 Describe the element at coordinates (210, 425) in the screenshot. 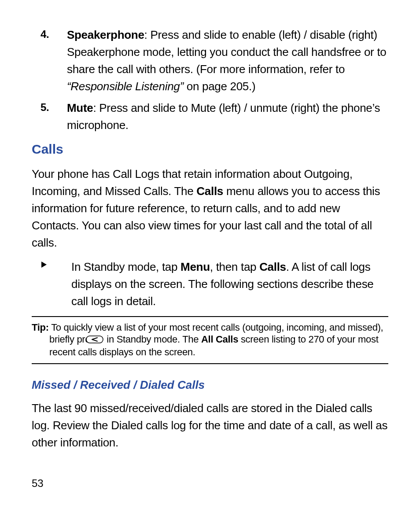

I see `missed-paragraph: The last 90 missed/received/dialed calls…` at that location.